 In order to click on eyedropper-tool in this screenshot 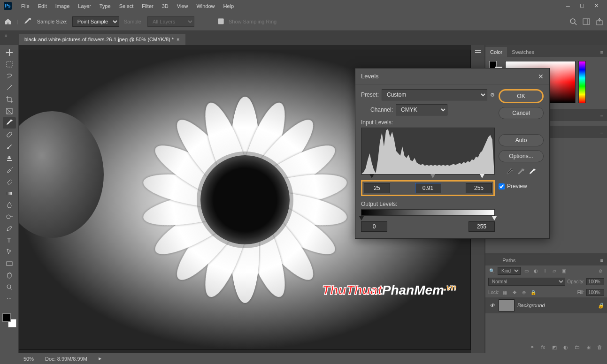, I will do `click(9, 123)`.